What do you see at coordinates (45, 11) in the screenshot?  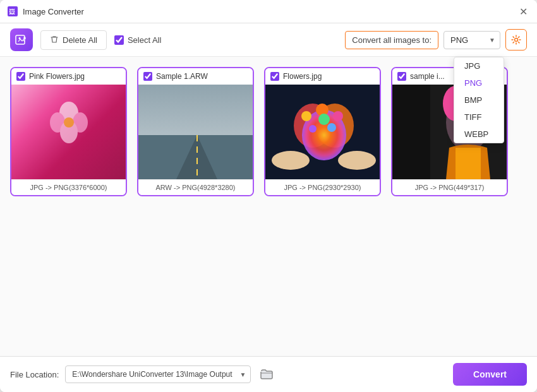 I see `title-bar-left: 🖼 Image Converter` at bounding box center [45, 11].